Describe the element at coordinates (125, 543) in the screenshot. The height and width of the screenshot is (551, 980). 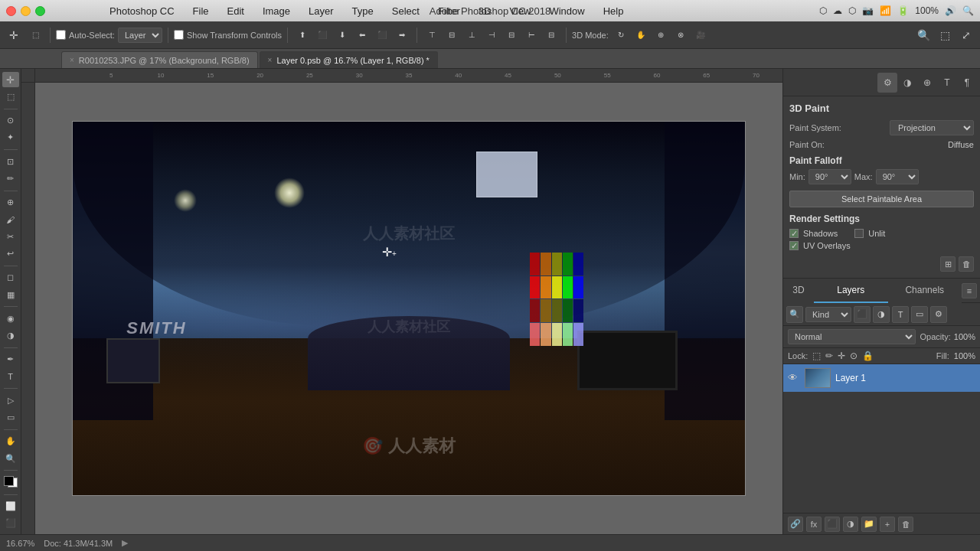
I see `status-arrow: ▶` at that location.